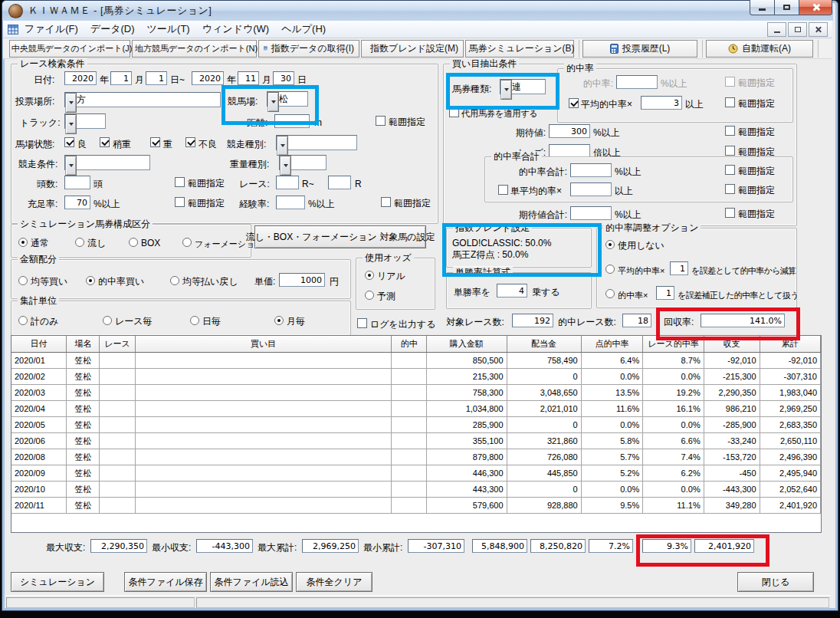  Describe the element at coordinates (610, 269) in the screenshot. I see `adjust-subtract-radio` at that location.